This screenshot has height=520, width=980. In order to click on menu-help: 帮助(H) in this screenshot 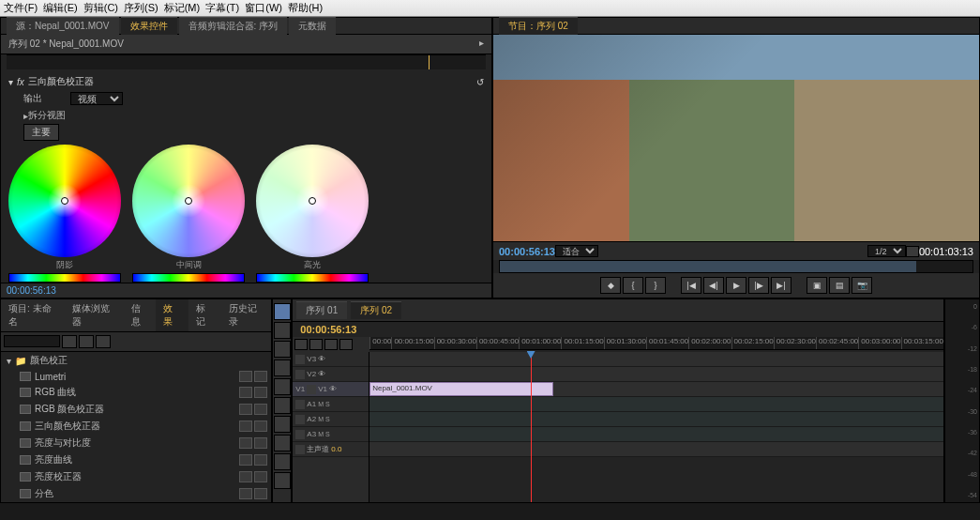, I will do `click(306, 8)`.